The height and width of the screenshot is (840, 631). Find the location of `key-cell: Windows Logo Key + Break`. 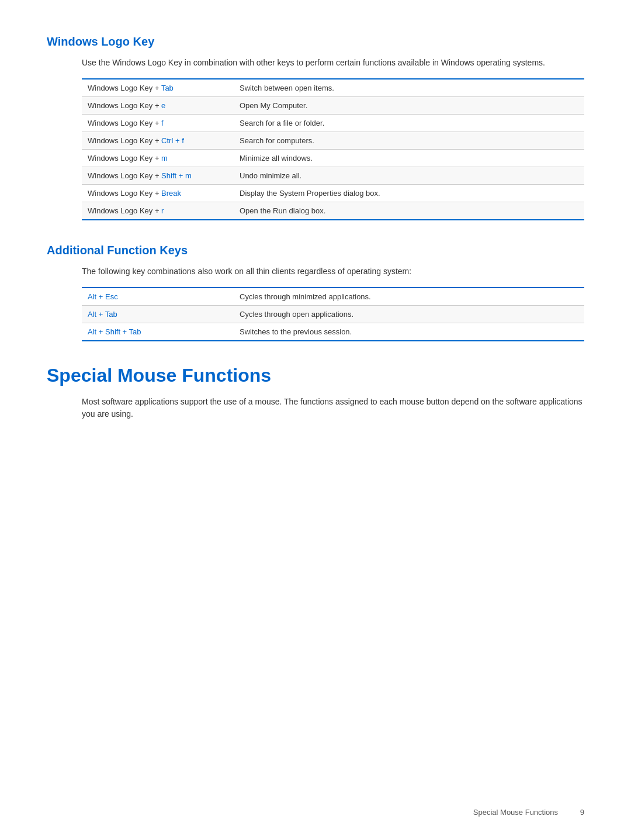

key-cell: Windows Logo Key + Break is located at coordinates (164, 193).